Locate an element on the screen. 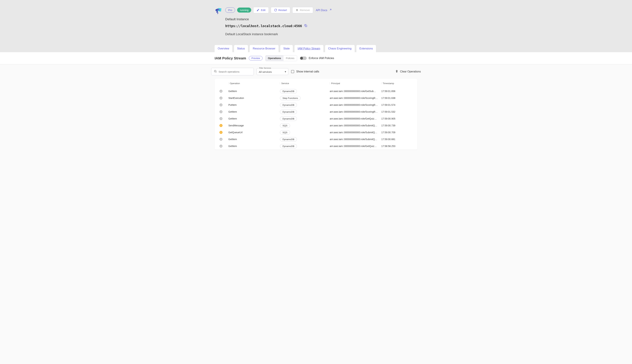 The width and height of the screenshot is (632, 364). cell-operation: PutItem is located at coordinates (254, 105).